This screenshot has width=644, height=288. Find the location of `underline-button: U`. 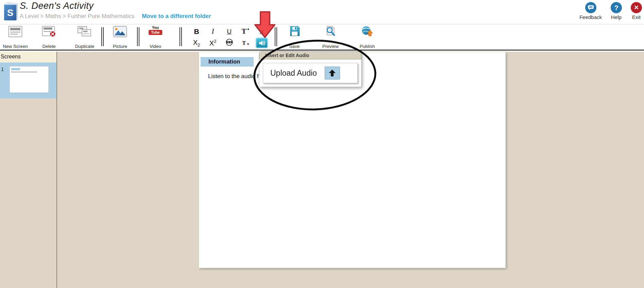

underline-button: U is located at coordinates (229, 31).